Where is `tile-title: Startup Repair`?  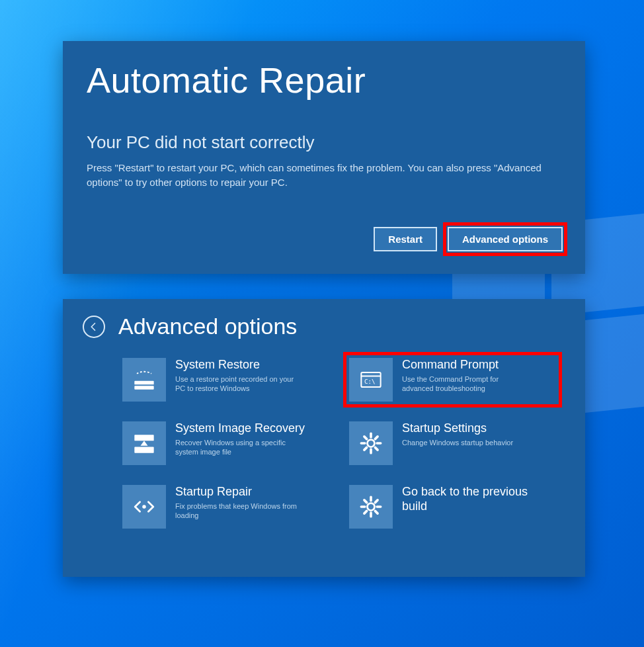
tile-title: Startup Repair is located at coordinates (238, 492).